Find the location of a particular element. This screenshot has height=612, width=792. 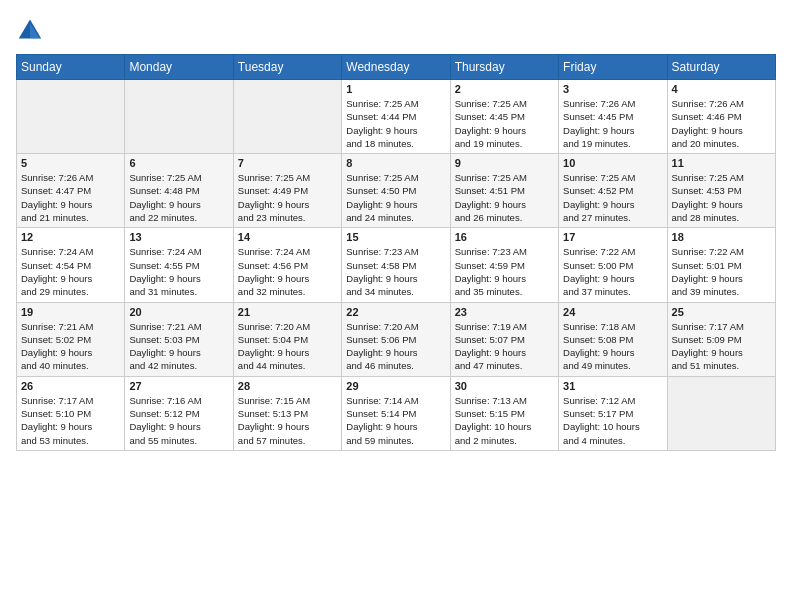

day-number: 7 is located at coordinates (288, 163).